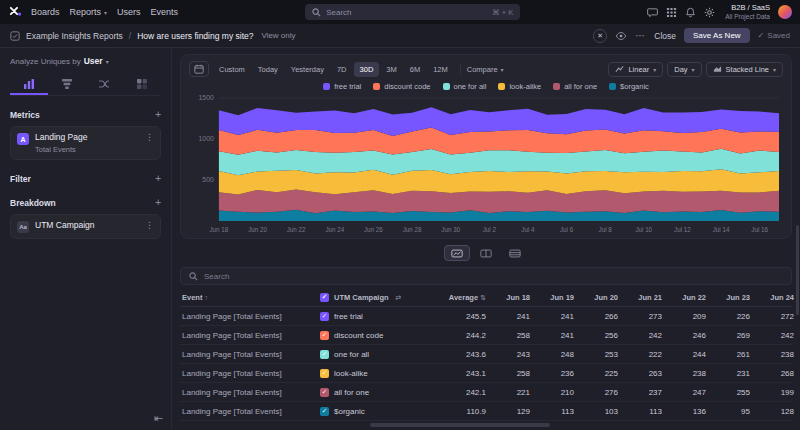  Describe the element at coordinates (629, 86) in the screenshot. I see `legend-item: $organic` at that location.